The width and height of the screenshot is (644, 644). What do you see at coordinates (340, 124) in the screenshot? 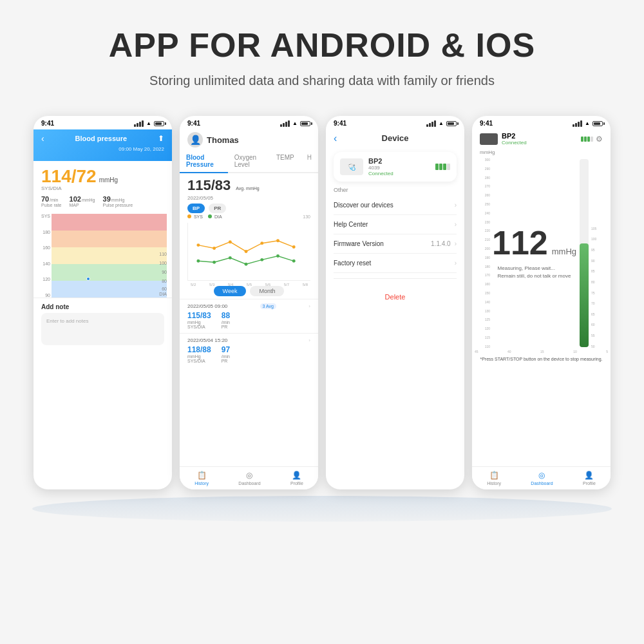
I see `time-3: 9:41` at bounding box center [340, 124].